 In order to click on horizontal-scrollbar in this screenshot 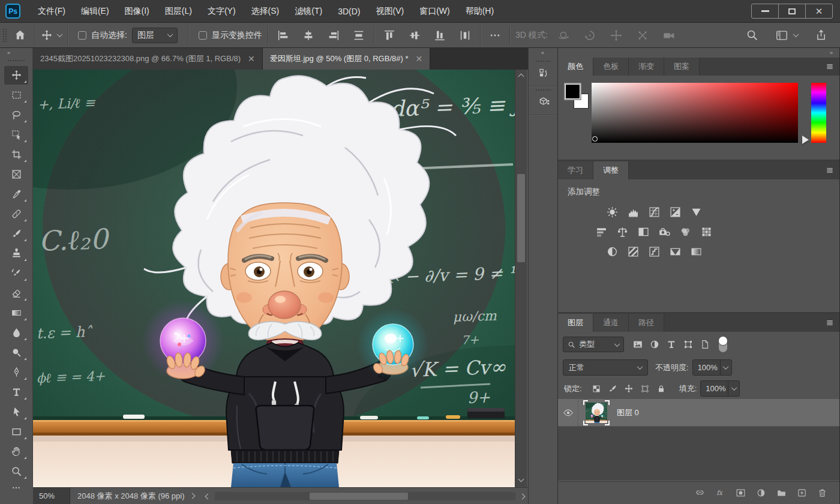, I will do `click(365, 496)`.